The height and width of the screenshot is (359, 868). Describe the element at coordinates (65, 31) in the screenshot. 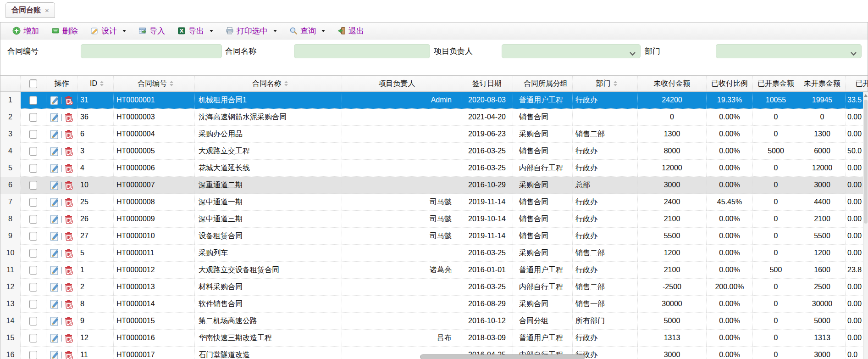

I see `delete-button: 删除` at that location.